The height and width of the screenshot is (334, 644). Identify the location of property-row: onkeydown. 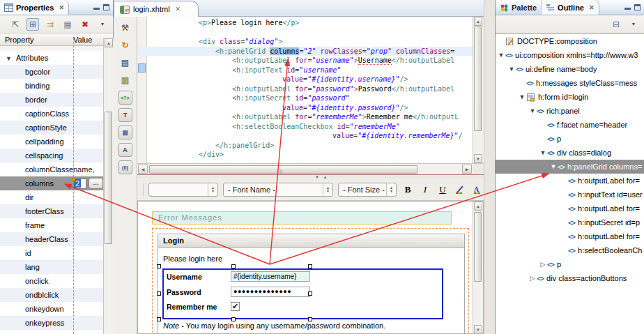
(52, 309).